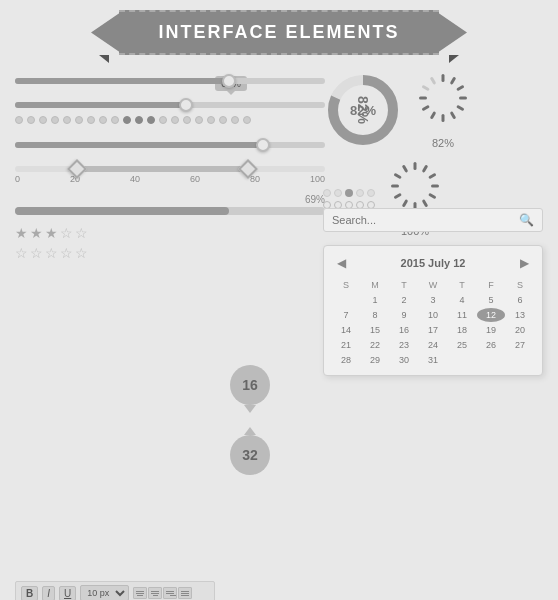 The image size is (558, 600). I want to click on stars-row-2: ☆ ☆ ☆ ☆ ☆, so click(170, 253).